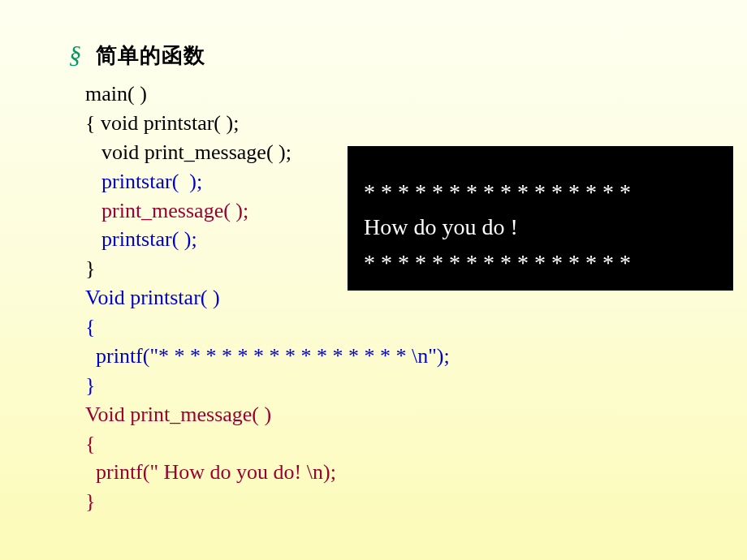  What do you see at coordinates (416, 356) in the screenshot?
I see `code-line: printf("* * * * * * * * * * * * * * * * …` at bounding box center [416, 356].